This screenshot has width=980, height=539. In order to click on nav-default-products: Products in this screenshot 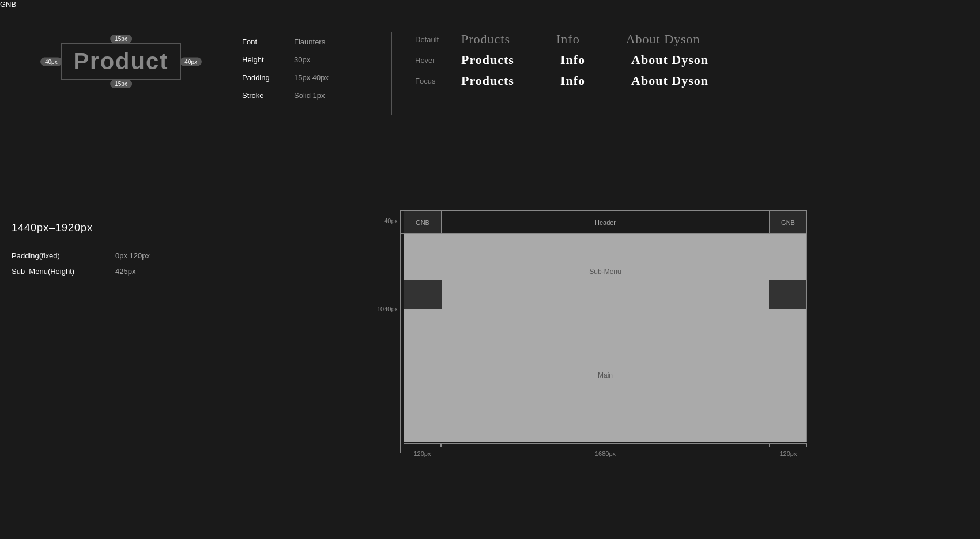, I will do `click(485, 39)`.